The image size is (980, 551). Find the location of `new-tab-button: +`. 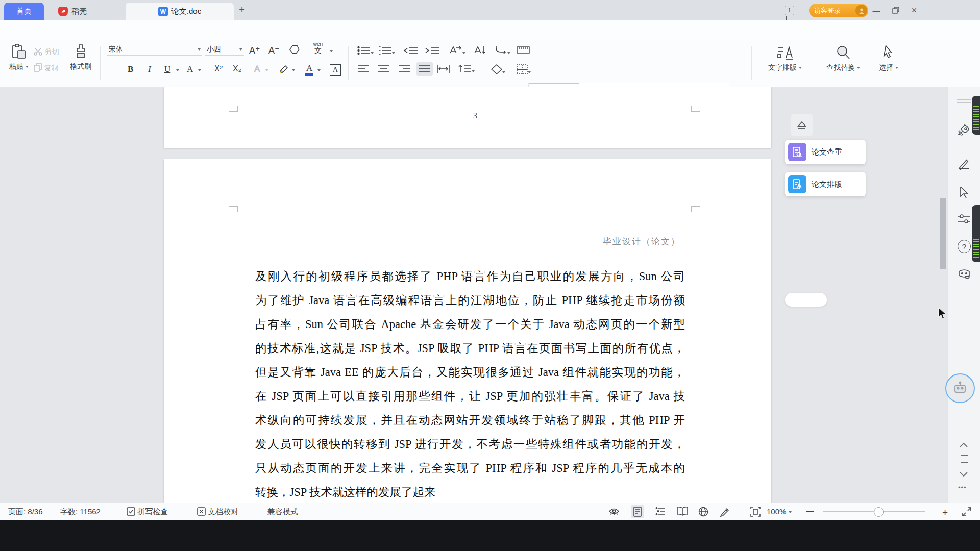

new-tab-button: + is located at coordinates (242, 10).